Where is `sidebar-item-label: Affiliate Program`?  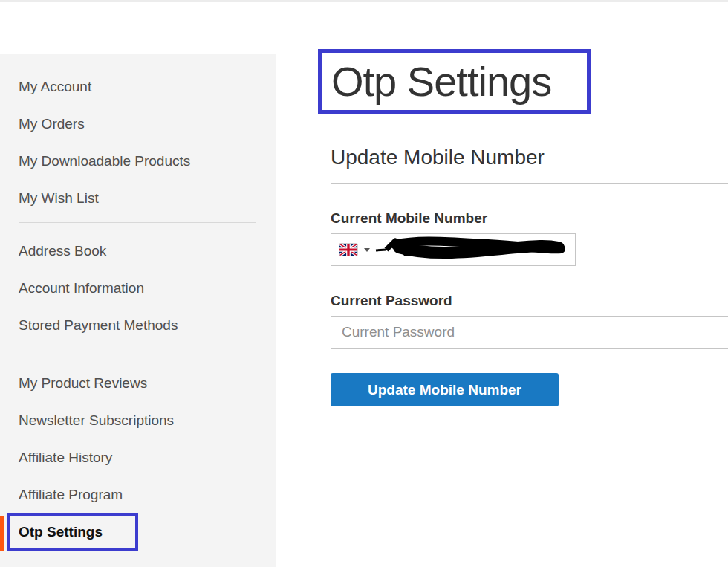 sidebar-item-label: Affiliate Program is located at coordinates (61, 495).